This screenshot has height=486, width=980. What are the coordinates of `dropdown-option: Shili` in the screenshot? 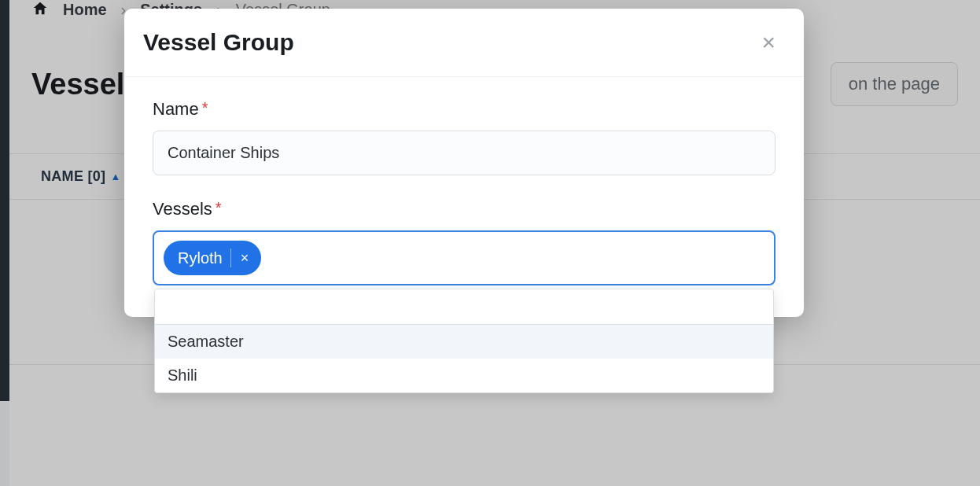 It's located at (464, 376).